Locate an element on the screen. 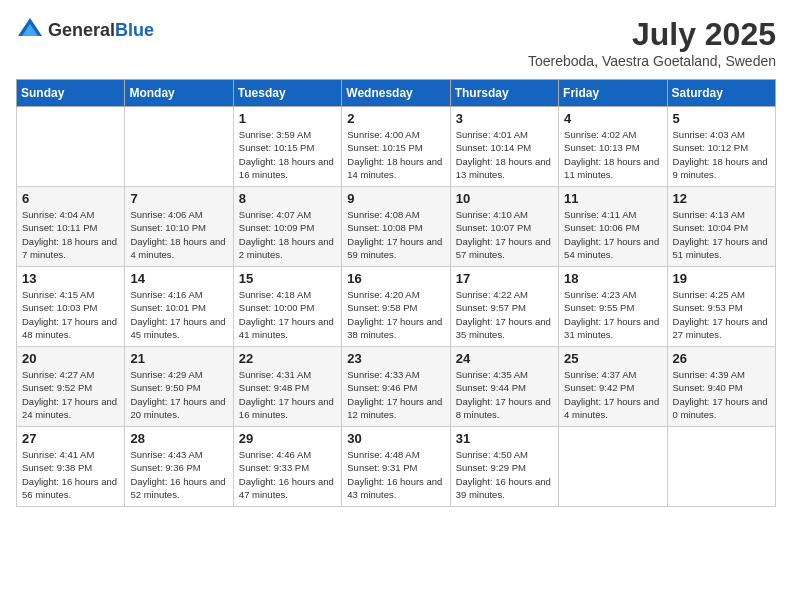  day-cell: 30Sunrise: 4:48 AM Sunset: 9:31 PM Dayli… is located at coordinates (396, 467).